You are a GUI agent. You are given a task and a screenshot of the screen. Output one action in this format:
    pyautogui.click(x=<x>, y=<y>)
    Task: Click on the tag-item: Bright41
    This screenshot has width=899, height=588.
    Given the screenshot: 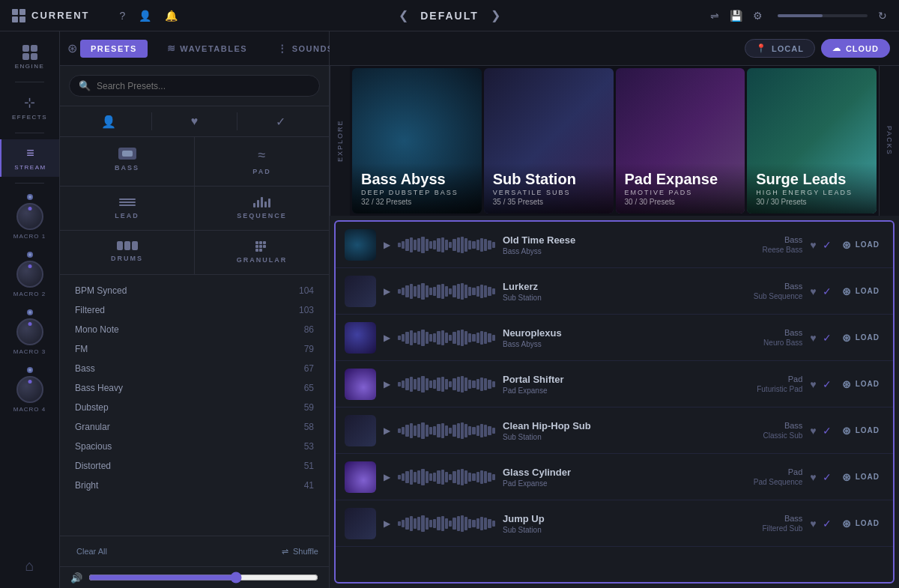 What is the action you would take?
    pyautogui.click(x=195, y=485)
    